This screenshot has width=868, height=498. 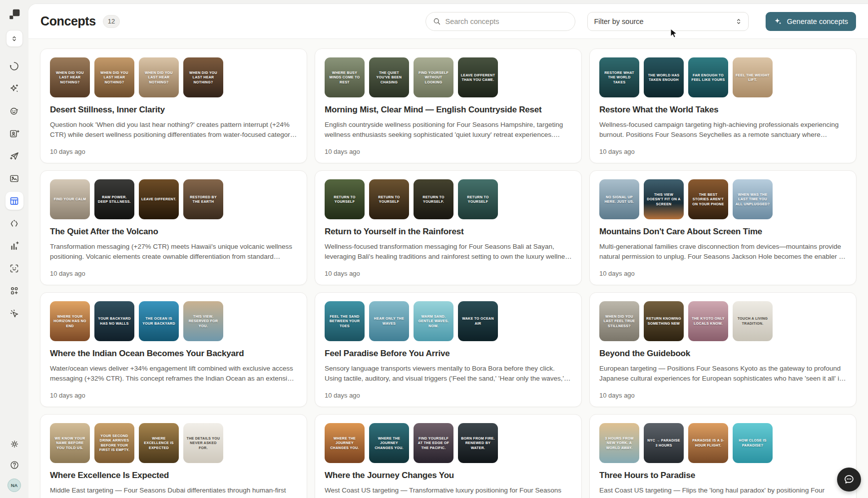 What do you see at coordinates (618, 21) in the screenshot?
I see `filter-select-value: Filter by source` at bounding box center [618, 21].